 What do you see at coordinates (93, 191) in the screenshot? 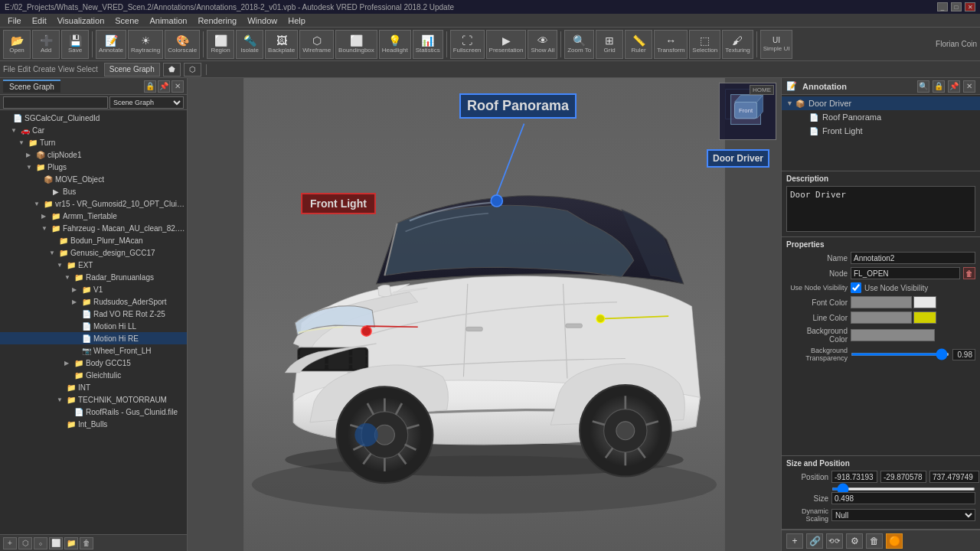
I see `sg-tree-item-bus: ▶Bus` at bounding box center [93, 191].